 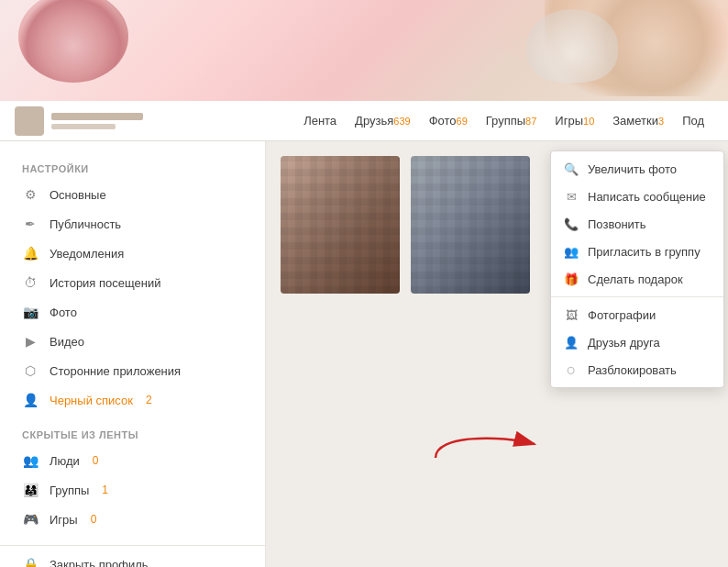 I want to click on nav-link-notes: Заметки 3, so click(x=638, y=121).